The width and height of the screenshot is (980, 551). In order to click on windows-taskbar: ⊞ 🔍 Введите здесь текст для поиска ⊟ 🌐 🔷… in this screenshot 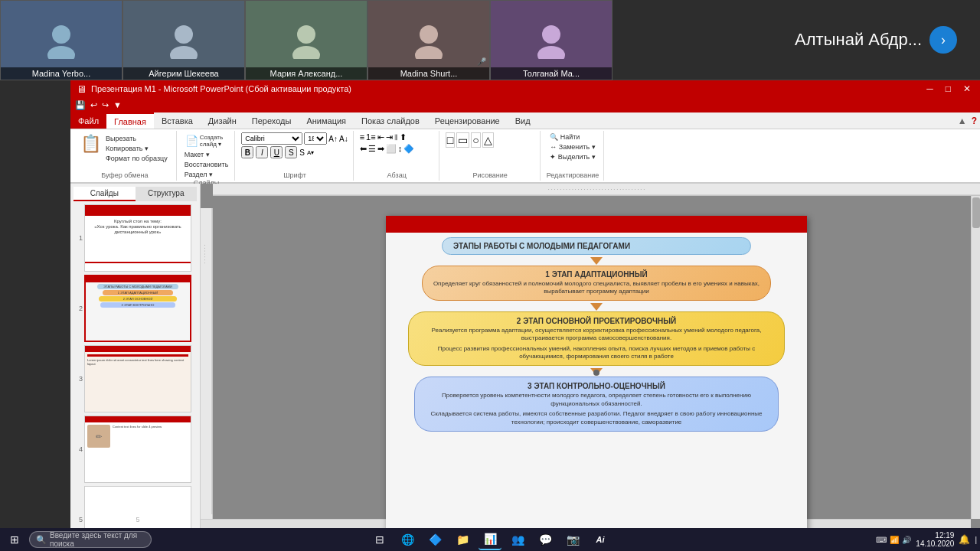, I will do `click(490, 540)`.